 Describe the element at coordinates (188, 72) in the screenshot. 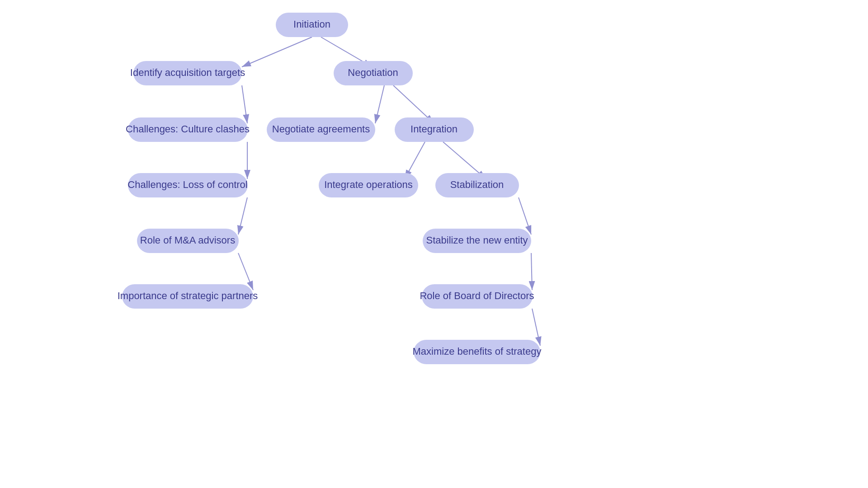

I see `identify-label: Identify acquisition targets` at that location.